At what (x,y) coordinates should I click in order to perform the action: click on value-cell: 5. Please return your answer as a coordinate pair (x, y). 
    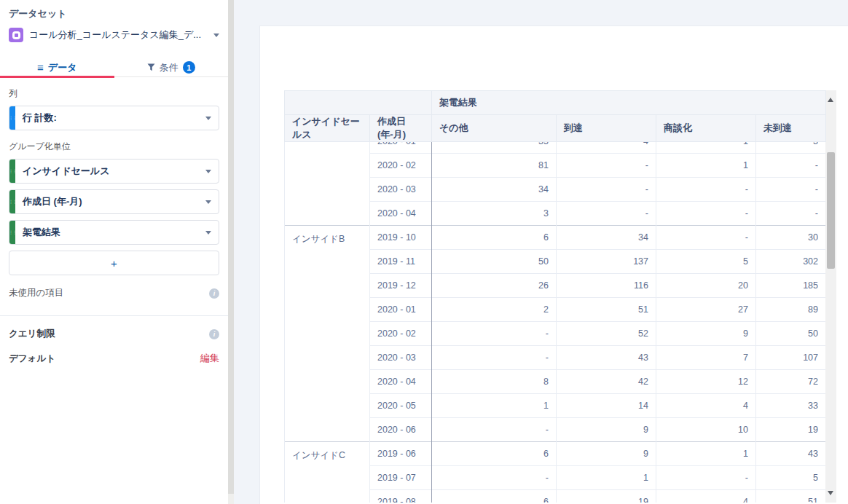
    Looking at the image, I should click on (791, 478).